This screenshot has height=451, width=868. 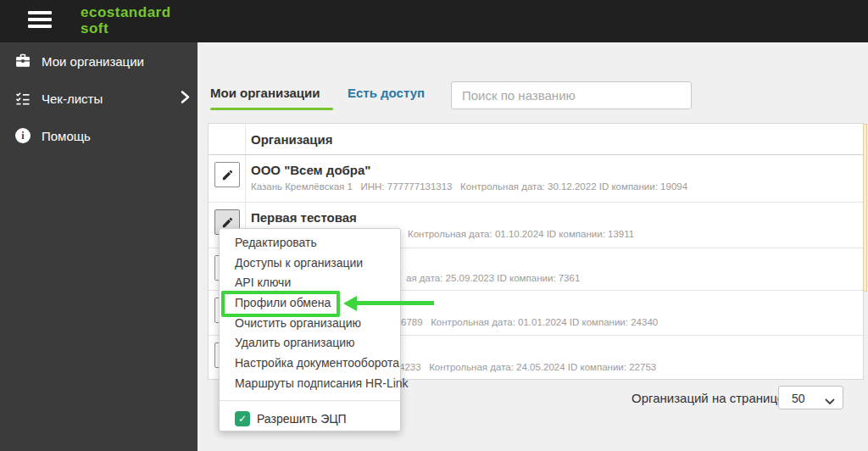 What do you see at coordinates (98, 98) in the screenshot?
I see `sidebar-item-checklists: Чек-листы` at bounding box center [98, 98].